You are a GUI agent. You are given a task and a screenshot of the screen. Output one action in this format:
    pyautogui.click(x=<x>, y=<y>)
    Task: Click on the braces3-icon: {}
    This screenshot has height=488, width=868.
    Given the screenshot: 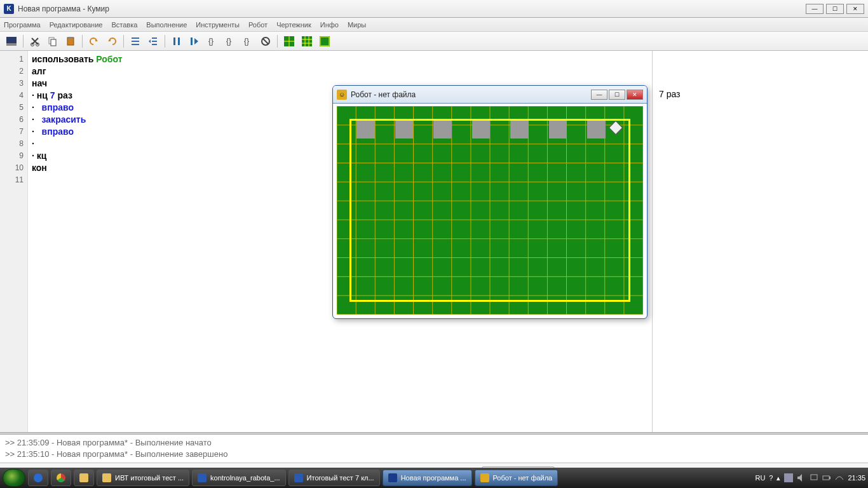 What is the action you would take?
    pyautogui.click(x=248, y=41)
    